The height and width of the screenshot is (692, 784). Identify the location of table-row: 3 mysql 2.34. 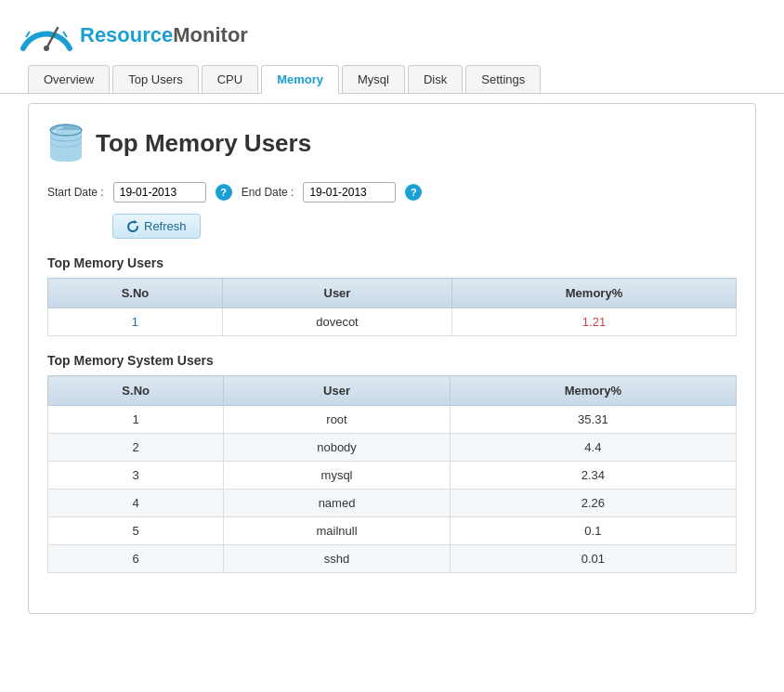
(392, 476).